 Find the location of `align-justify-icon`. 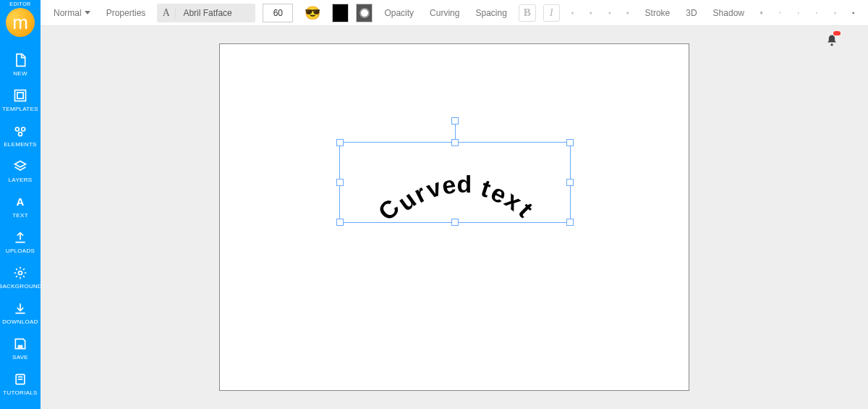

align-justify-icon is located at coordinates (628, 13).